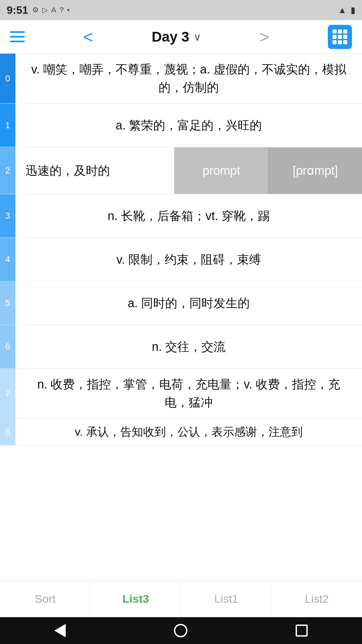 The image size is (362, 644). What do you see at coordinates (8, 260) in the screenshot?
I see `row-index: 4` at bounding box center [8, 260].